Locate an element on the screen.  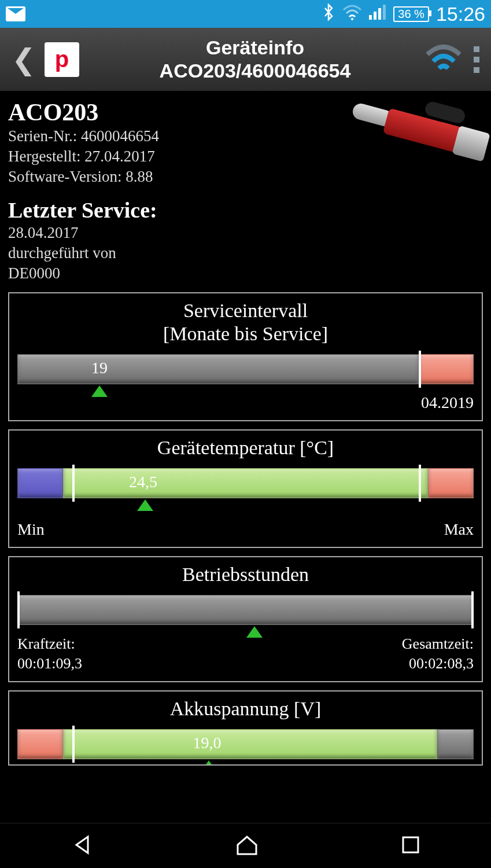
bluetooth-icon is located at coordinates (328, 14).